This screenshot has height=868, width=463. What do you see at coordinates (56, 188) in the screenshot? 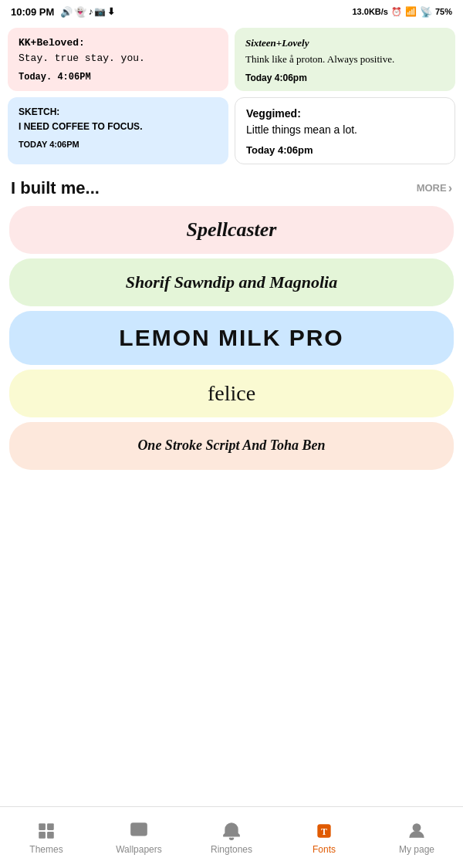
I see `section-title: I built me...` at bounding box center [56, 188].